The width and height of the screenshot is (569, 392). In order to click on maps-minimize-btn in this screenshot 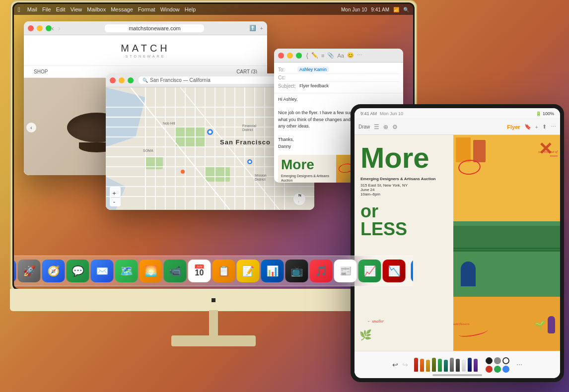, I will do `click(122, 80)`.